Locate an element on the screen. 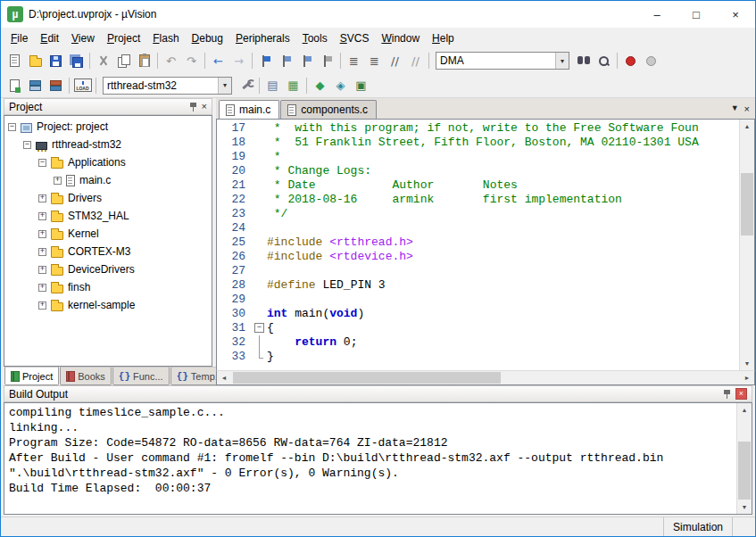 The width and height of the screenshot is (756, 537). find-in-files-button is located at coordinates (584, 61).